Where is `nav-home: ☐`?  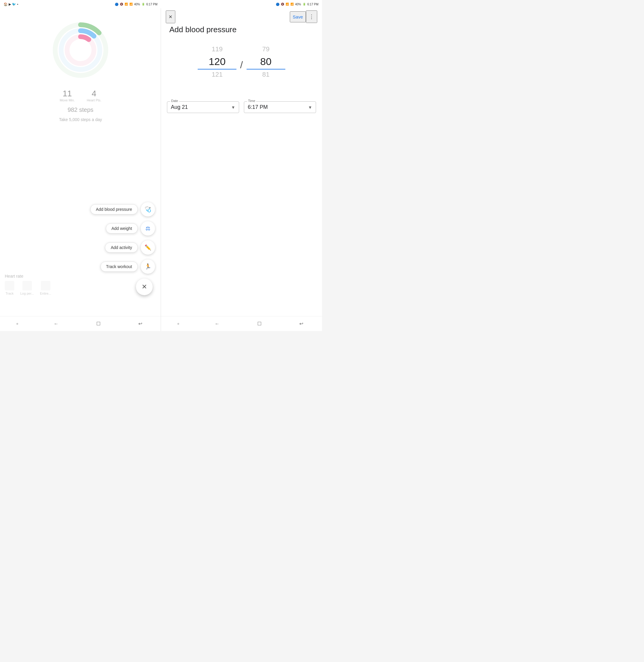 nav-home: ☐ is located at coordinates (98, 323).